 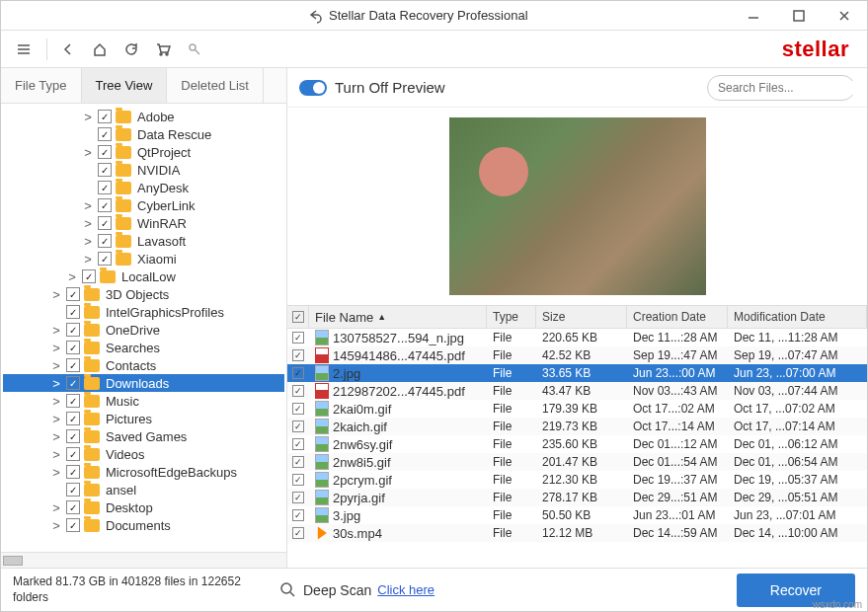 I want to click on home-button, so click(x=100, y=49).